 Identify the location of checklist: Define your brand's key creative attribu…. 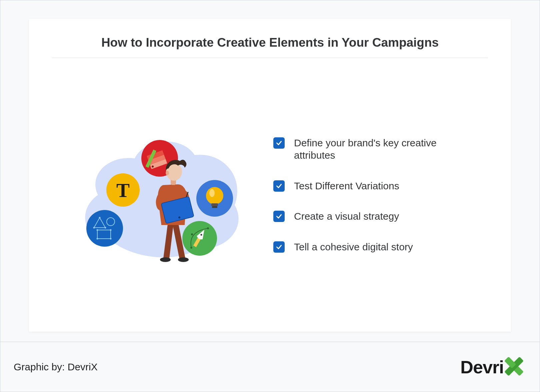
(379, 195).